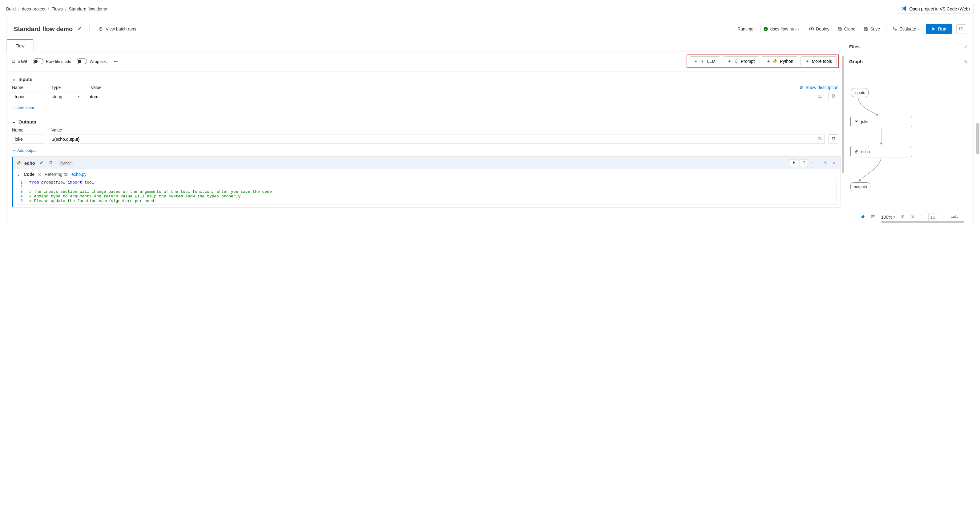 Image resolution: width=980 pixels, height=522 pixels. What do you see at coordinates (29, 139) in the screenshot?
I see `output-name-field` at bounding box center [29, 139].